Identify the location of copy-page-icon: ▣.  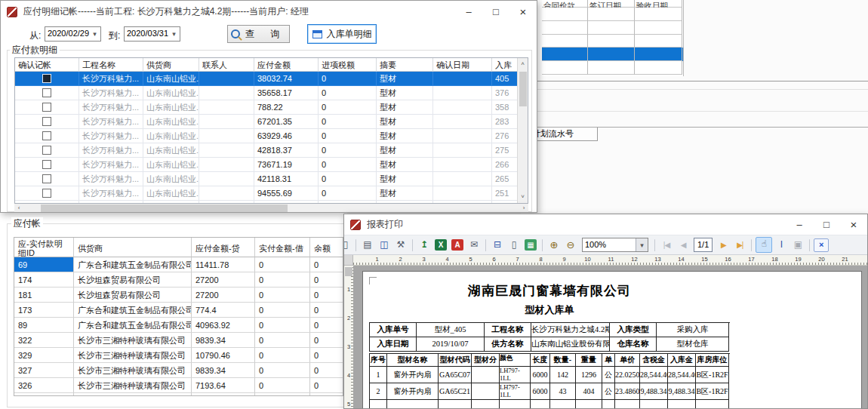
(798, 244).